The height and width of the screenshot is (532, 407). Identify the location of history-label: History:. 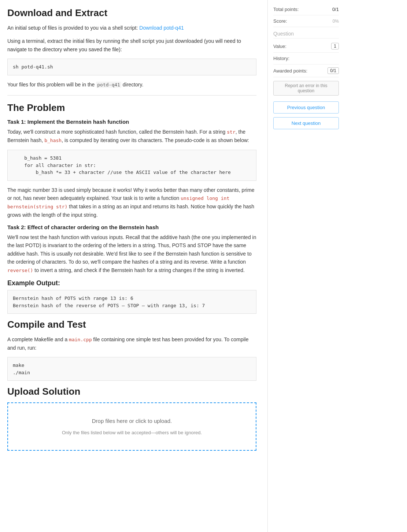
(281, 59).